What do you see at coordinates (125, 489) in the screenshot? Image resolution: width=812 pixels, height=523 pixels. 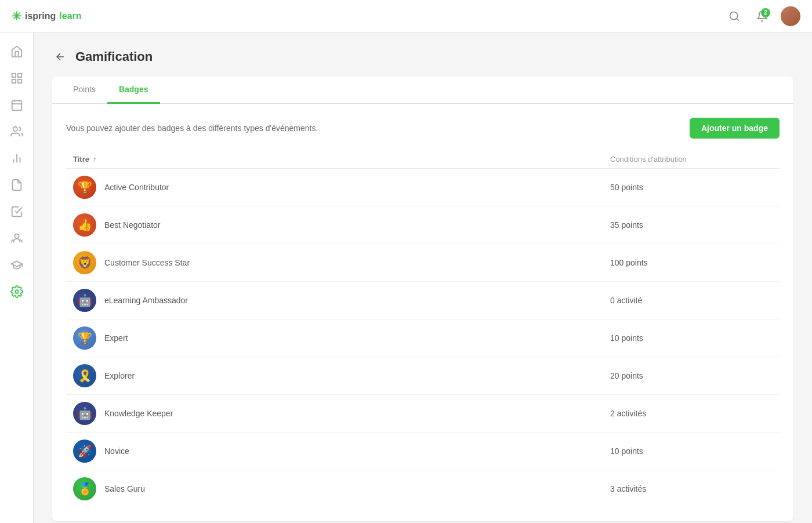 I see `badge-name-sales-guru: Sales Guru` at bounding box center [125, 489].